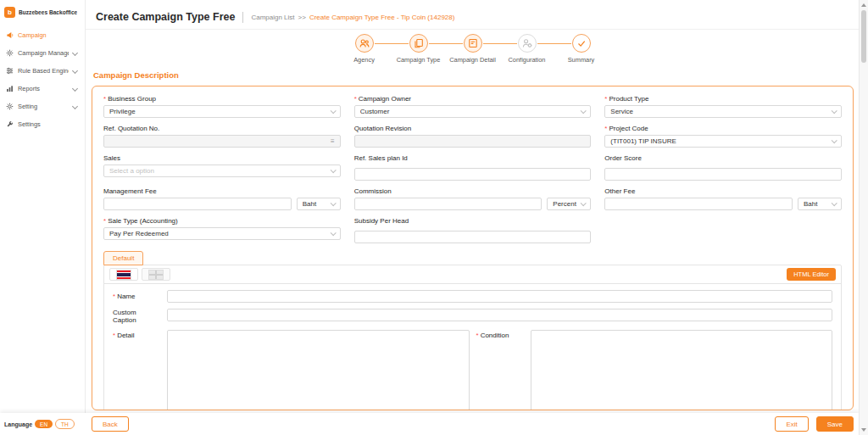  What do you see at coordinates (124, 258) in the screenshot?
I see `tab-default: Default` at bounding box center [124, 258].